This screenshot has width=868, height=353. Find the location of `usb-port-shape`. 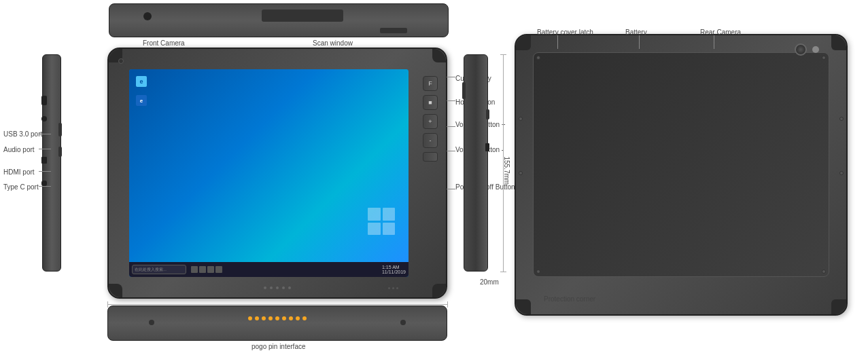

usb-port-shape is located at coordinates (44, 100).